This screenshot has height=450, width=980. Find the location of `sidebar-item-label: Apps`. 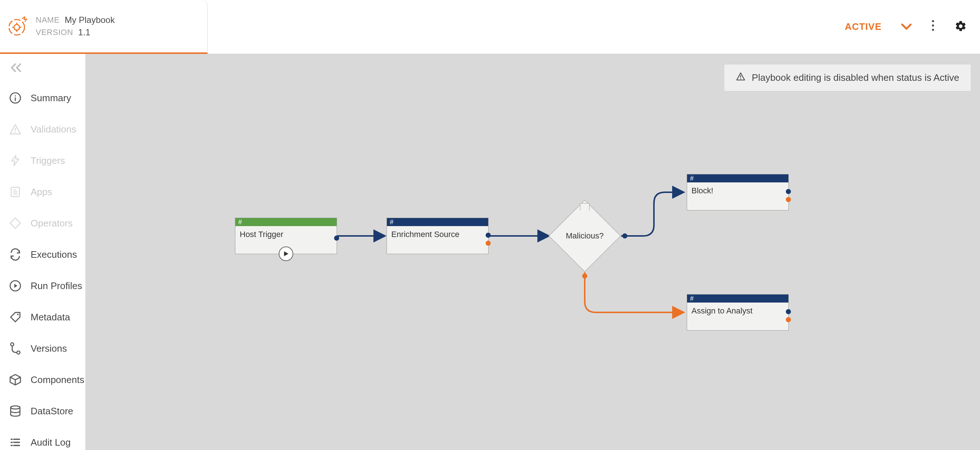

sidebar-item-label: Apps is located at coordinates (41, 192).